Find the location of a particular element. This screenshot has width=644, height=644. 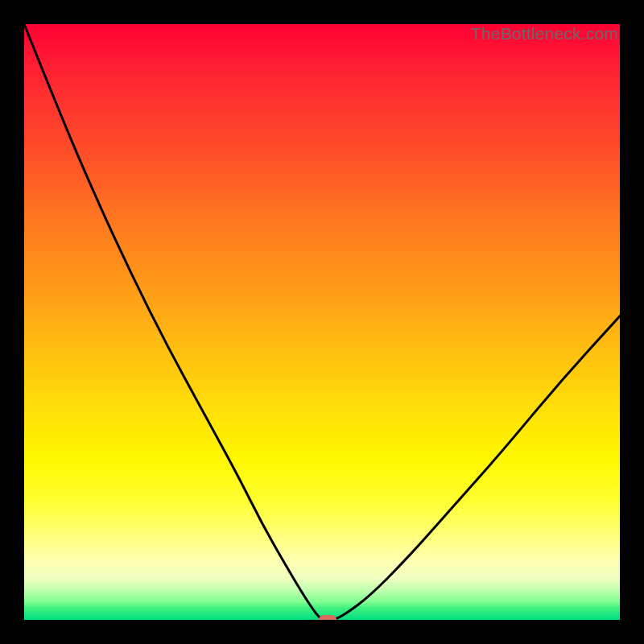

minimum-marker is located at coordinates (328, 617).